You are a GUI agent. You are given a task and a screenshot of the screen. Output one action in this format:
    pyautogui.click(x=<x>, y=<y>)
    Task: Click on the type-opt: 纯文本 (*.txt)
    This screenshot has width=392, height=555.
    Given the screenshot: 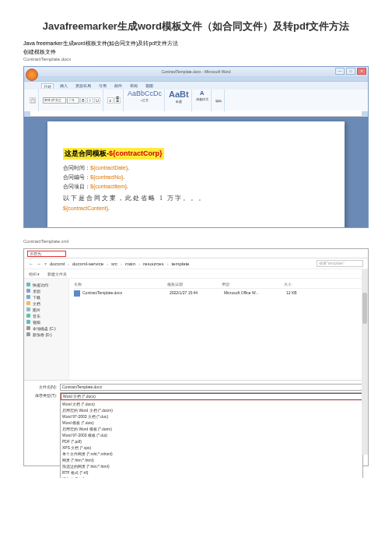 What is the action you would take?
    pyautogui.click(x=212, y=476)
    